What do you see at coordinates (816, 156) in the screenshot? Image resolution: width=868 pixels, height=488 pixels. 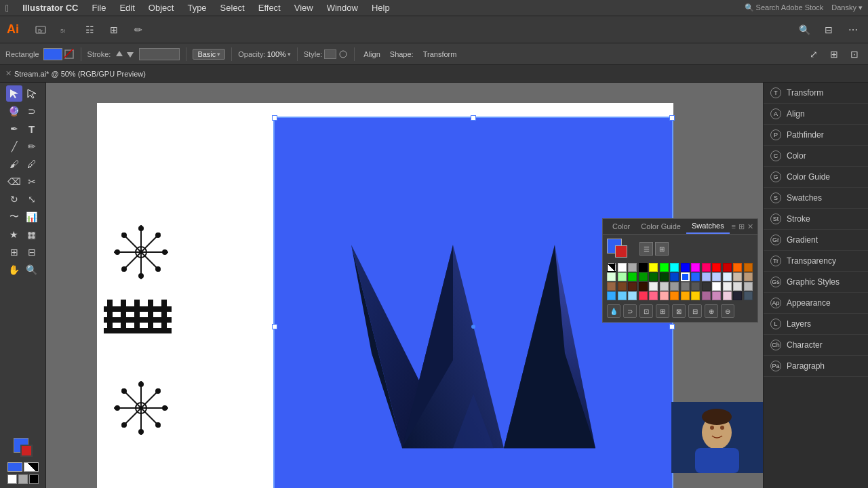 I see `panel-color: C Color` at bounding box center [816, 156].